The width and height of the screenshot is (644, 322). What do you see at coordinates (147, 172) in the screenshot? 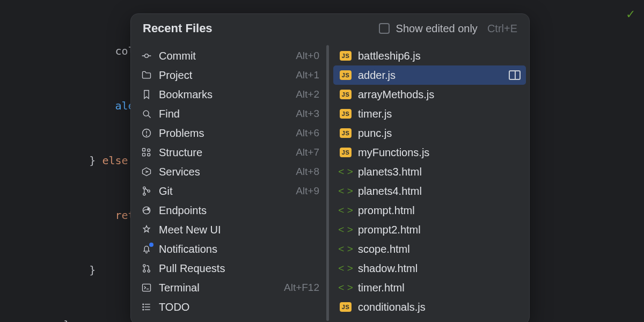
I see `services-icon` at bounding box center [147, 172].